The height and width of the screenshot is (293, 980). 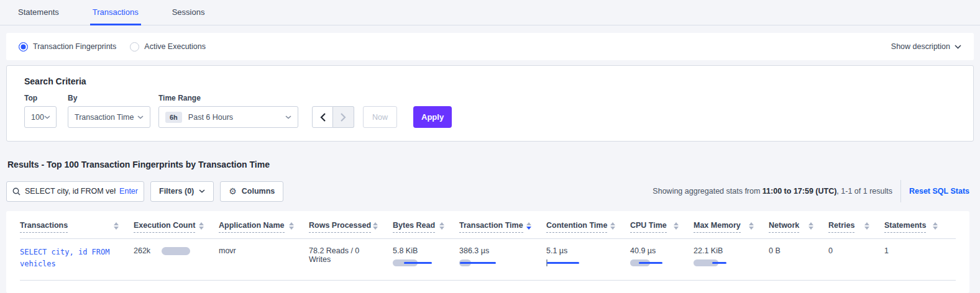 I want to click on previous-time-window-button, so click(x=323, y=117).